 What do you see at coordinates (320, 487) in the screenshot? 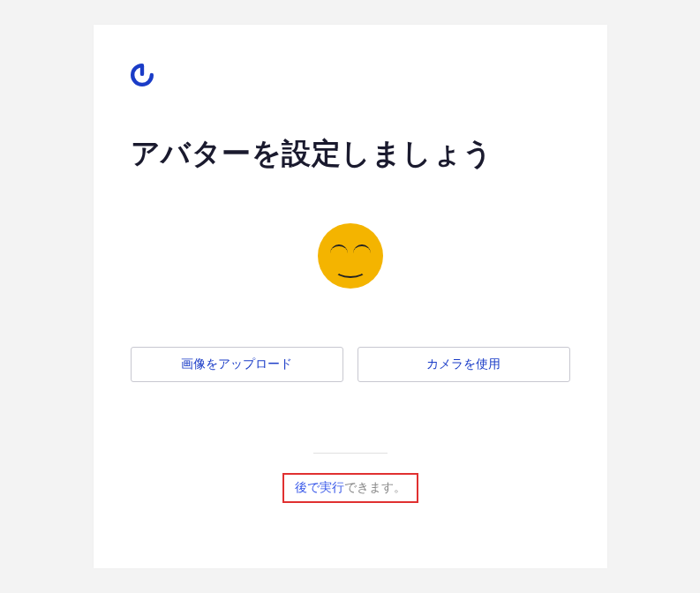
I see `skip-link: 後で実行` at bounding box center [320, 487].